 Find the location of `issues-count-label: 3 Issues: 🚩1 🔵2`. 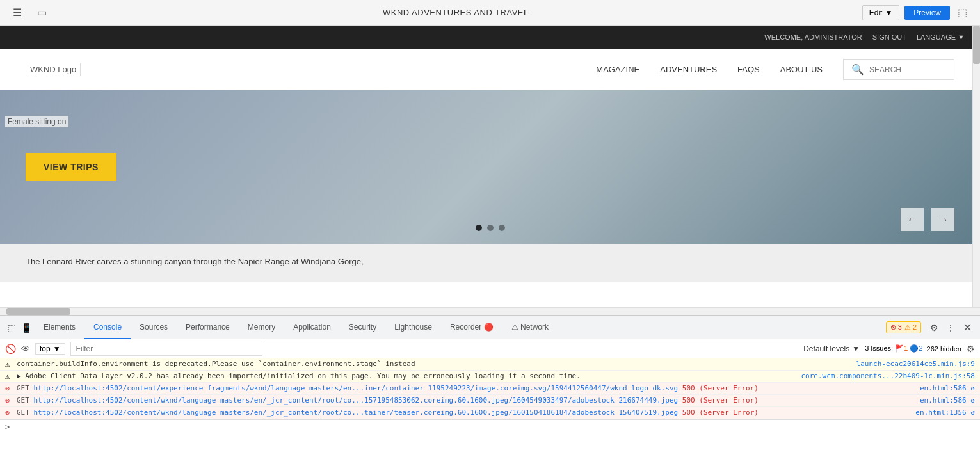

issues-count-label: 3 Issues: 🚩1 🔵2 is located at coordinates (894, 348).